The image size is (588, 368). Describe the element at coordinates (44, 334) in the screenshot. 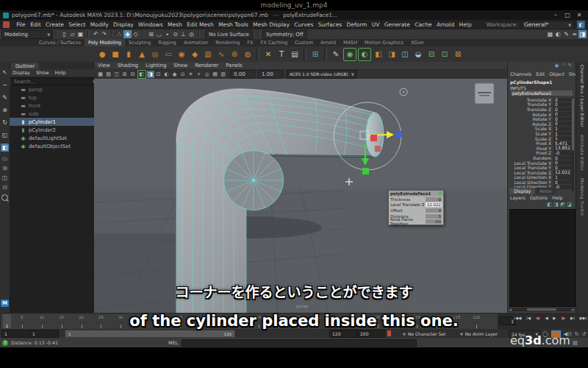

I see `playback-start-field: 1` at that location.